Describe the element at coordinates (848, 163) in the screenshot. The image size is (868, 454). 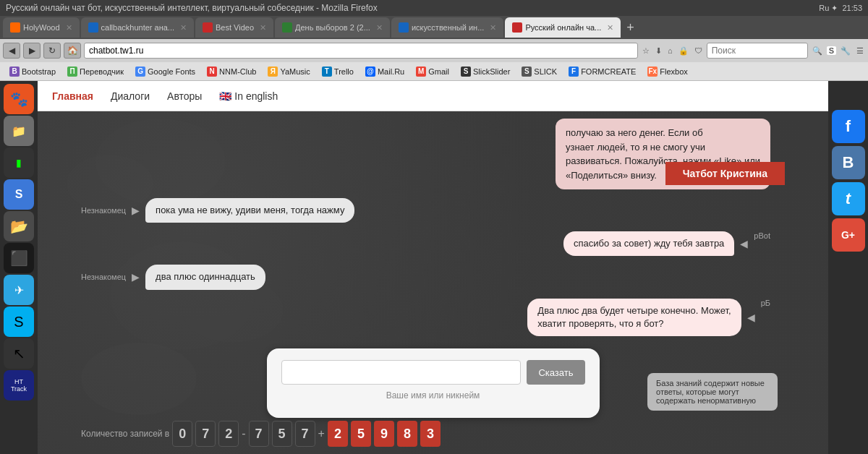
I see `social-vkontakte: В` at that location.